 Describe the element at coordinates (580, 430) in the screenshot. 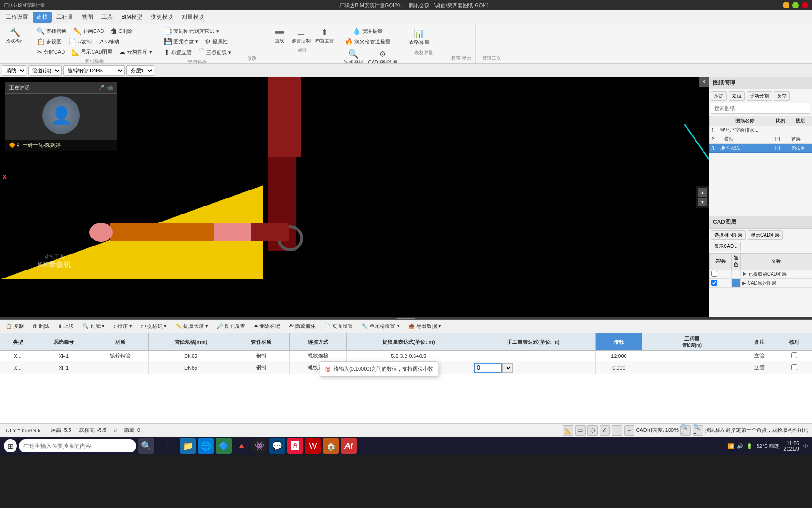

I see `rect-tool: ▭` at that location.